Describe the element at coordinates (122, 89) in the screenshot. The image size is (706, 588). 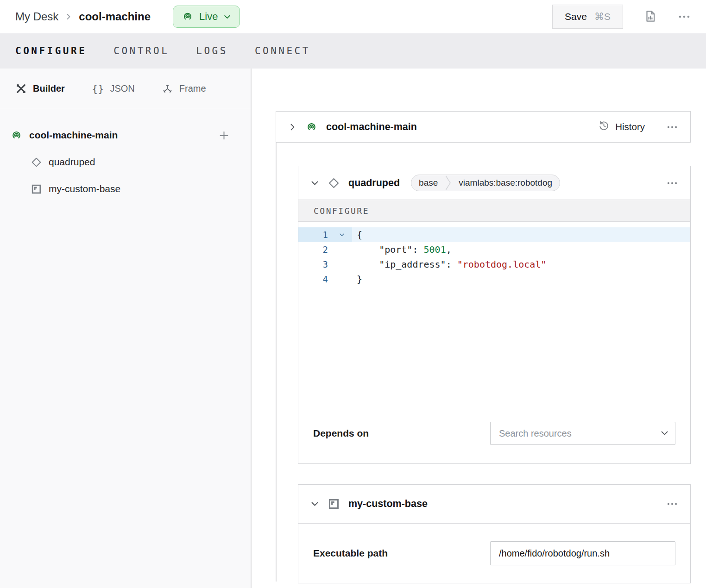
I see `mode-tab-json-label: JSON` at that location.